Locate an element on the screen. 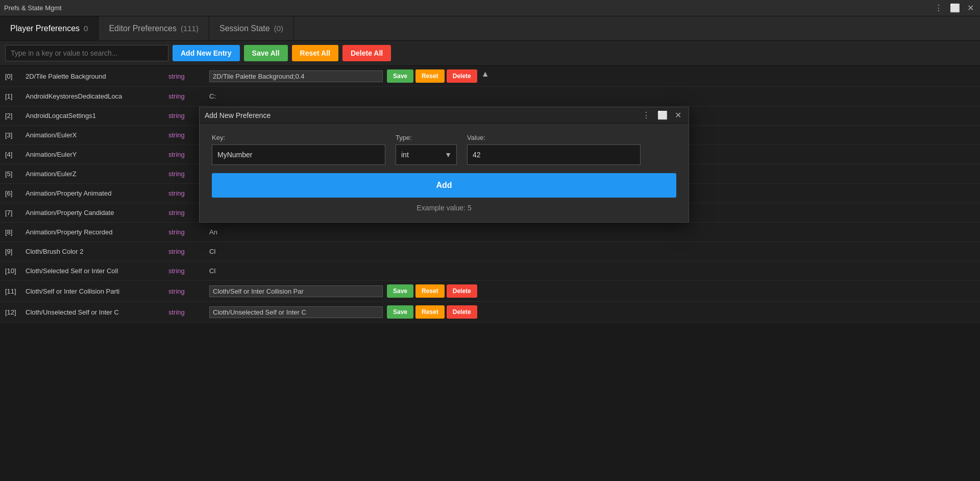  window-title: Prefs & State Mgmt is located at coordinates (33, 8).